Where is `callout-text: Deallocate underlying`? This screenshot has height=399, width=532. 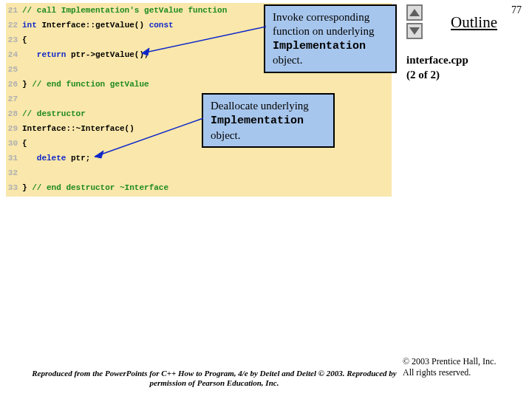
callout-text: Deallocate underlying is located at coordinates (260, 106).